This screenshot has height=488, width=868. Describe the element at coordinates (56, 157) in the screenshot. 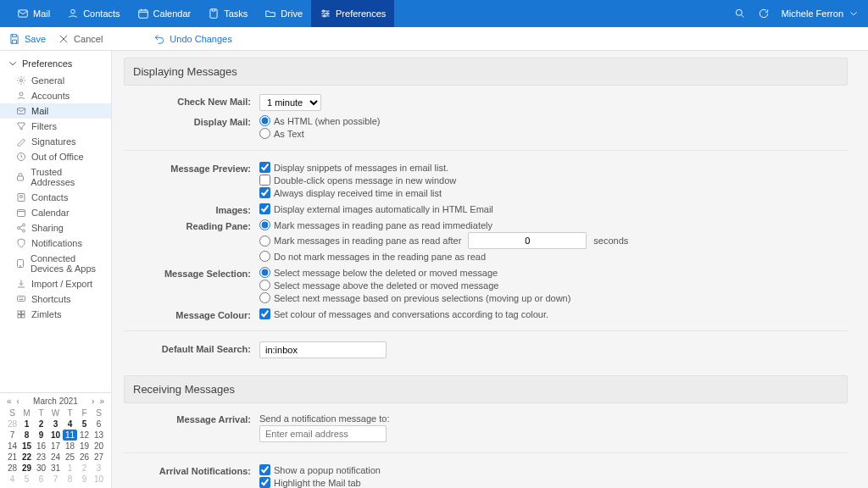

I see `sidebar-item-out-of-office: Out of Office` at that location.